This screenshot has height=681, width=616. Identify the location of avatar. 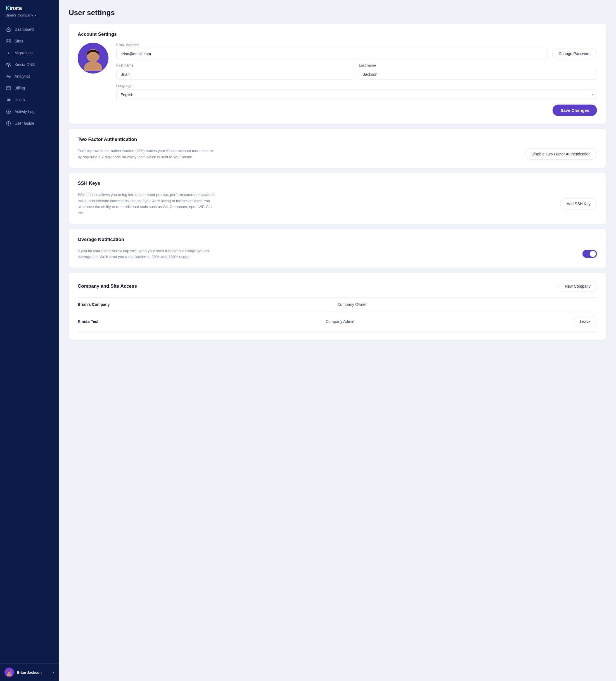
(9, 672).